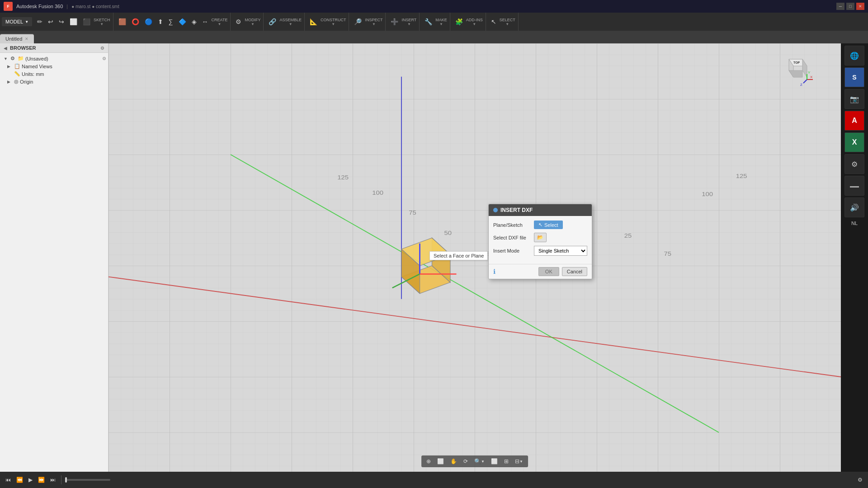  Describe the element at coordinates (707, 194) in the screenshot. I see `svg-text: 100` at that location.